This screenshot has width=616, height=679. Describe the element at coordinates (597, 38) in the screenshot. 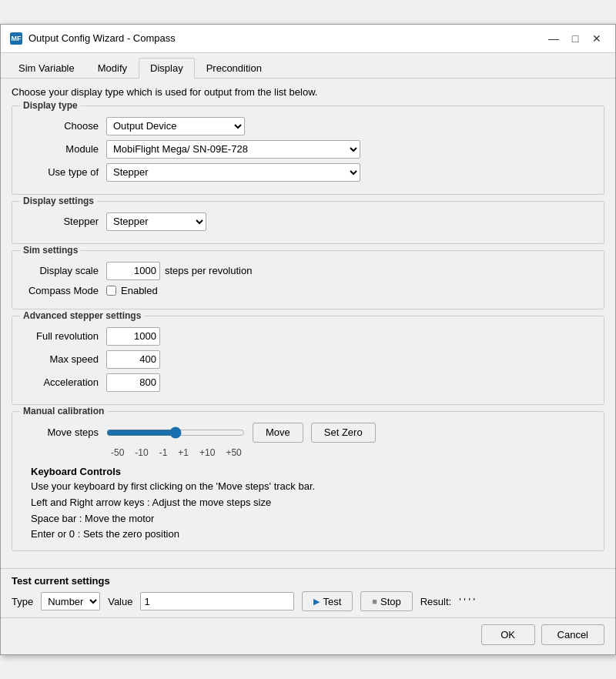

I see `close-button: ✕` at that location.